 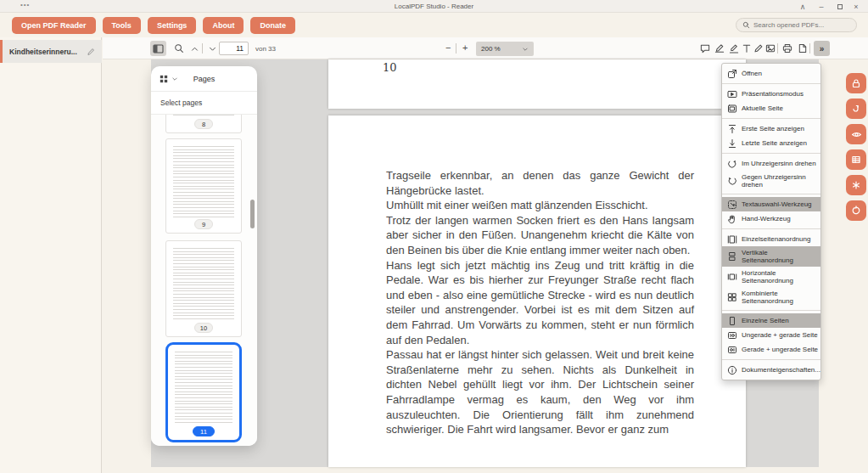 I want to click on thumbnail-scrollbar, so click(x=253, y=214).